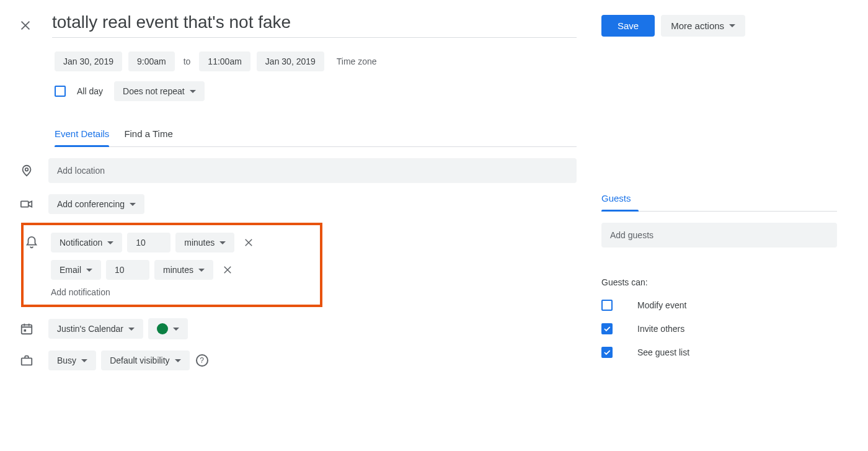 This screenshot has height=451, width=868. Describe the element at coordinates (205, 243) in the screenshot. I see `notif1-unit-select: minutes` at that location.